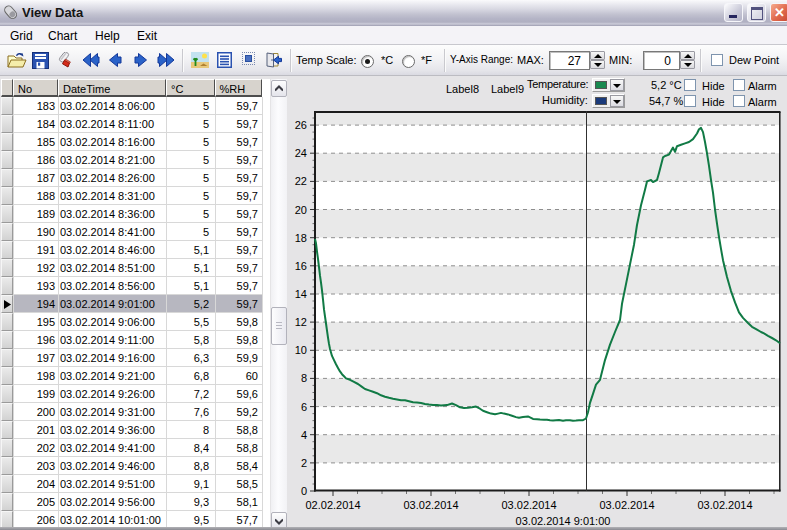 The image size is (787, 530). Describe the element at coordinates (332, 505) in the screenshot. I see `svg-text: 02.02.2014` at that location.